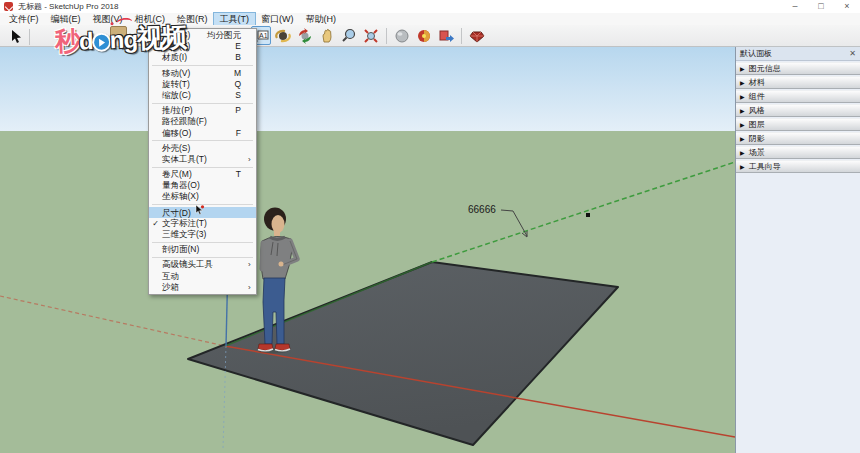 This screenshot has width=860, height=453. What do you see at coordinates (798, 82) in the screenshot?
I see `tray-item-2: ▶材料` at bounding box center [798, 82].